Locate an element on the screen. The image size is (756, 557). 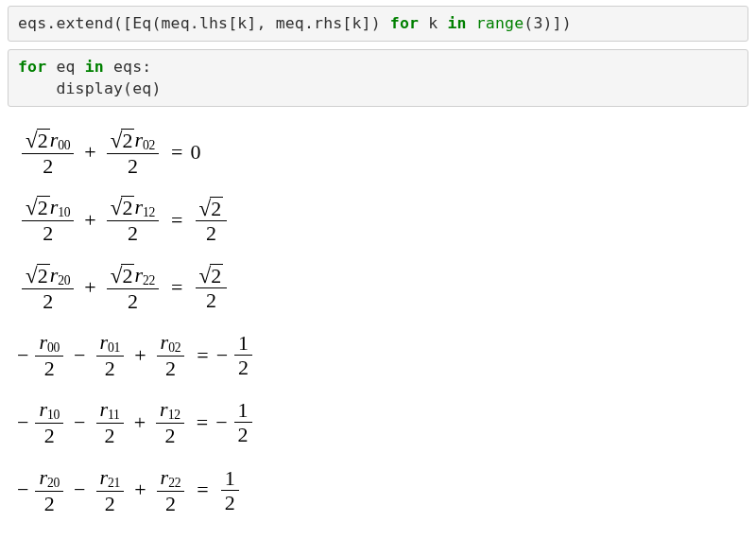
equation-row: −r002−r012+r022=−12 is located at coordinates (381, 356).